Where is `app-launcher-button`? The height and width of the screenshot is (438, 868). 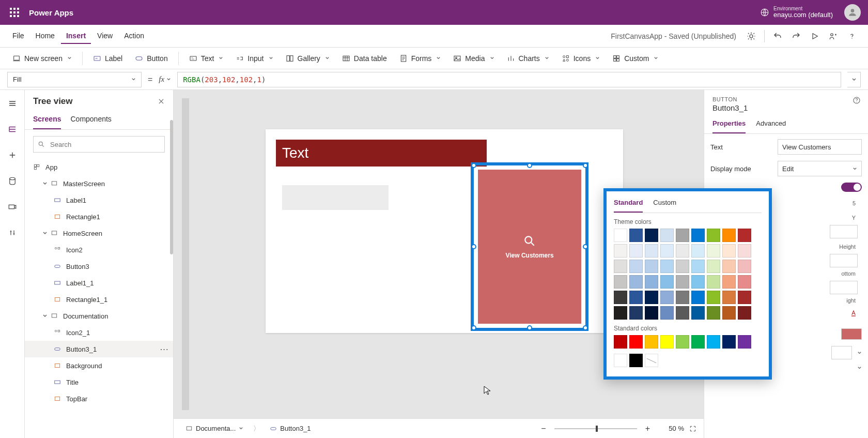 app-launcher-button is located at coordinates (14, 12).